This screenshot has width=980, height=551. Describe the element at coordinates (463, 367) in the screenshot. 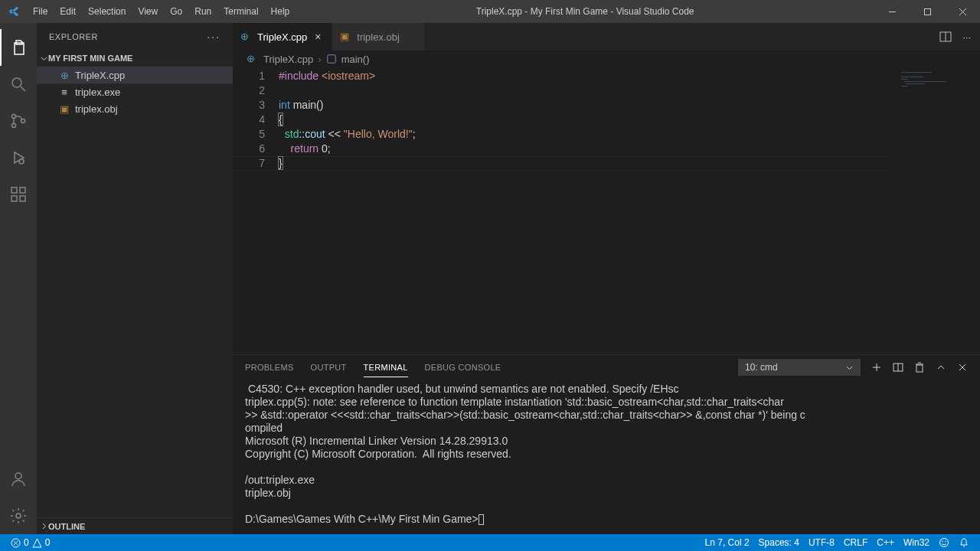

I see `panel-tab-debug: DEBUG CONSOLE` at that location.